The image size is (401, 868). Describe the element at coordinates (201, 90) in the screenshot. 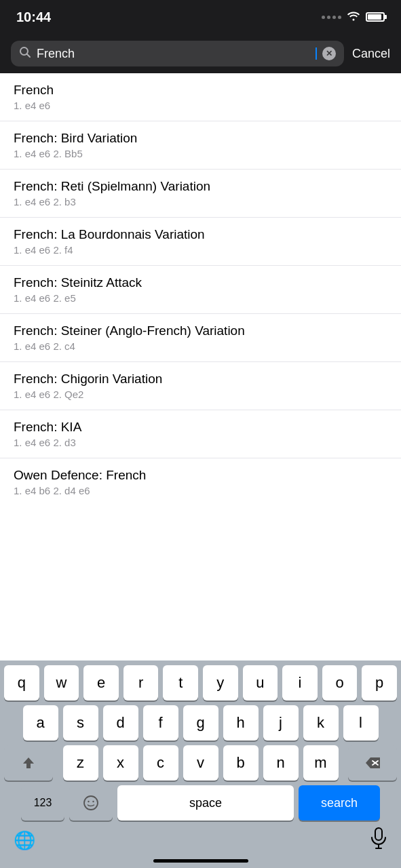

I see `result-title: French` at that location.